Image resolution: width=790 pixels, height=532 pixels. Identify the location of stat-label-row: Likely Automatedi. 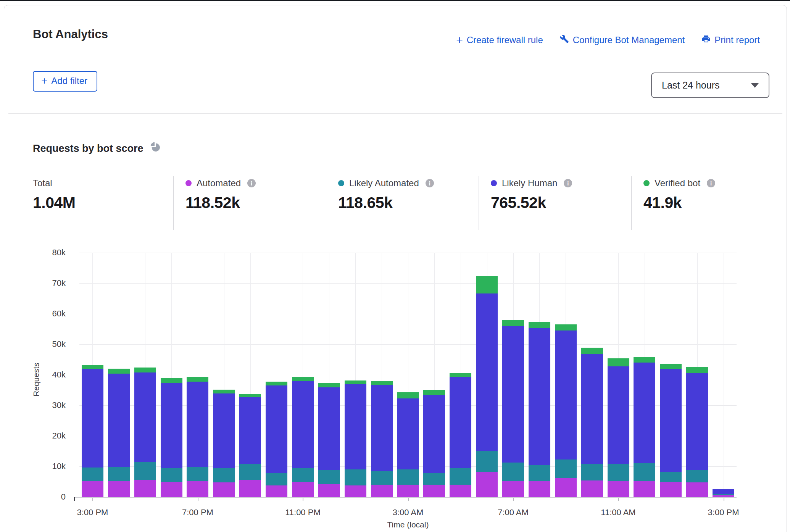
(407, 183).